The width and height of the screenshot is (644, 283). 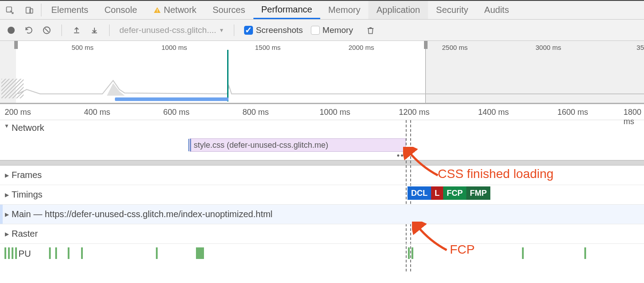 I want to click on tab-network: Network, so click(x=175, y=10).